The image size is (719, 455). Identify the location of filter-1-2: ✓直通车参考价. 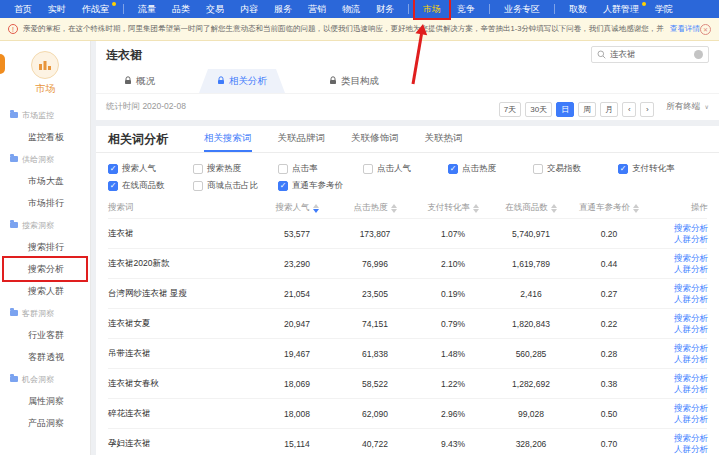
(320, 186).